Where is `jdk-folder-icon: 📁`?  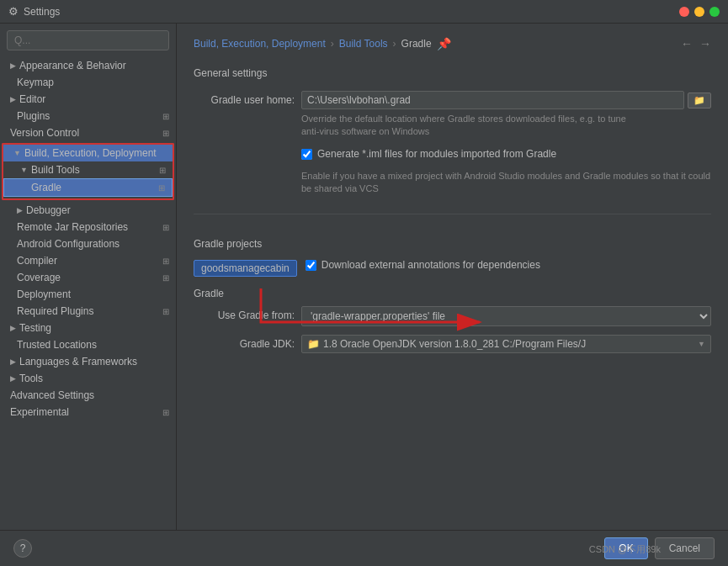 jdk-folder-icon: 📁 is located at coordinates (313, 344).